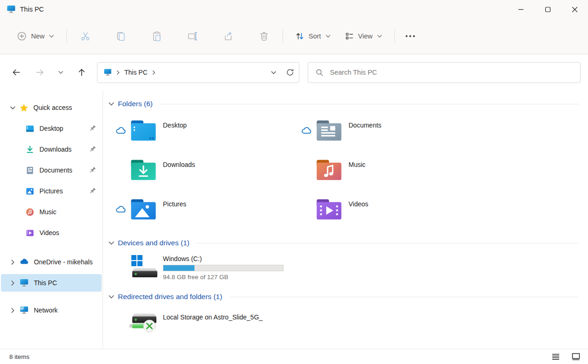 This screenshot has width=588, height=364. What do you see at coordinates (49, 233) in the screenshot?
I see `sidebar-item-label: Videos` at bounding box center [49, 233].